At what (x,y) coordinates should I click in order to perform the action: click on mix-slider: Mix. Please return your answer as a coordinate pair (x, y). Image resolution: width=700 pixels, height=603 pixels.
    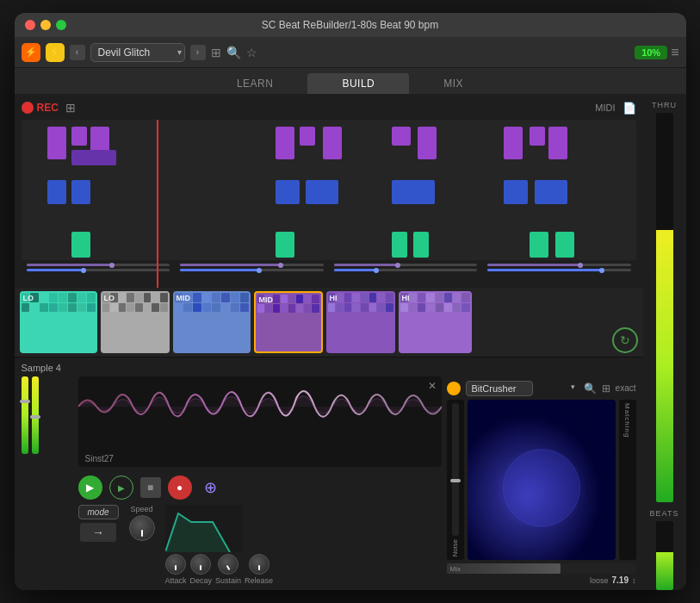
    Looking at the image, I should click on (542, 569).